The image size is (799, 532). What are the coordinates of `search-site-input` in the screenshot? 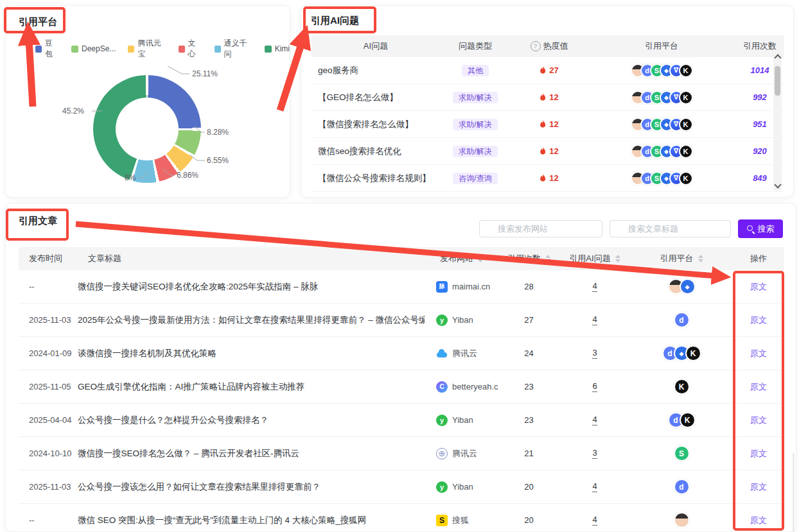 It's located at (541, 228).